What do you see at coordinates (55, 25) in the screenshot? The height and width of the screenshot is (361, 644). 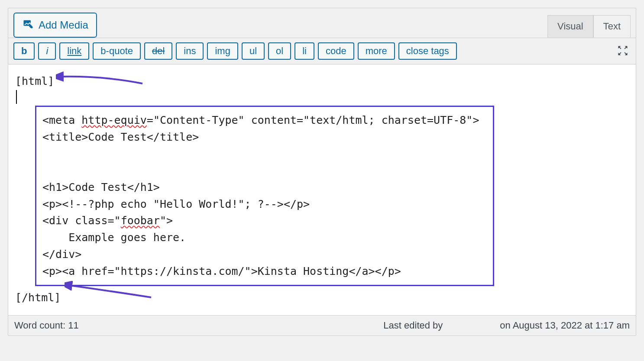 I see `add-media-button: Add Media` at bounding box center [55, 25].